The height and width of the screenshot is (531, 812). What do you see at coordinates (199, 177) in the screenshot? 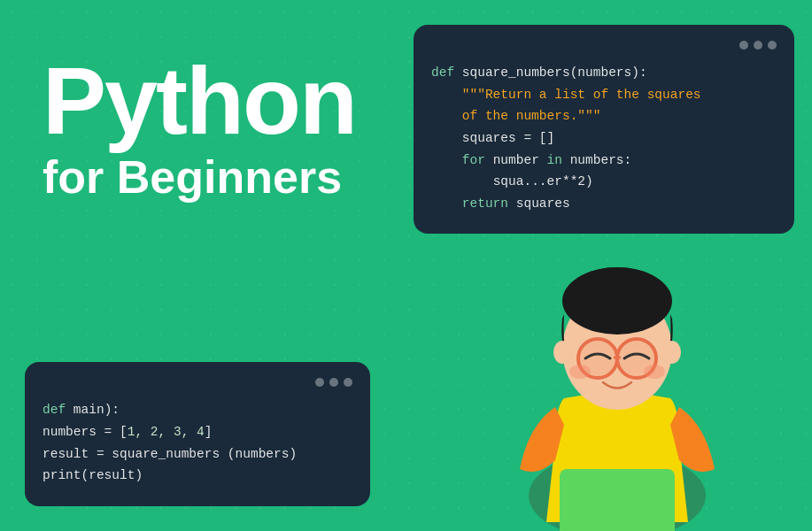
I see `subtitle: for Beginners` at bounding box center [199, 177].